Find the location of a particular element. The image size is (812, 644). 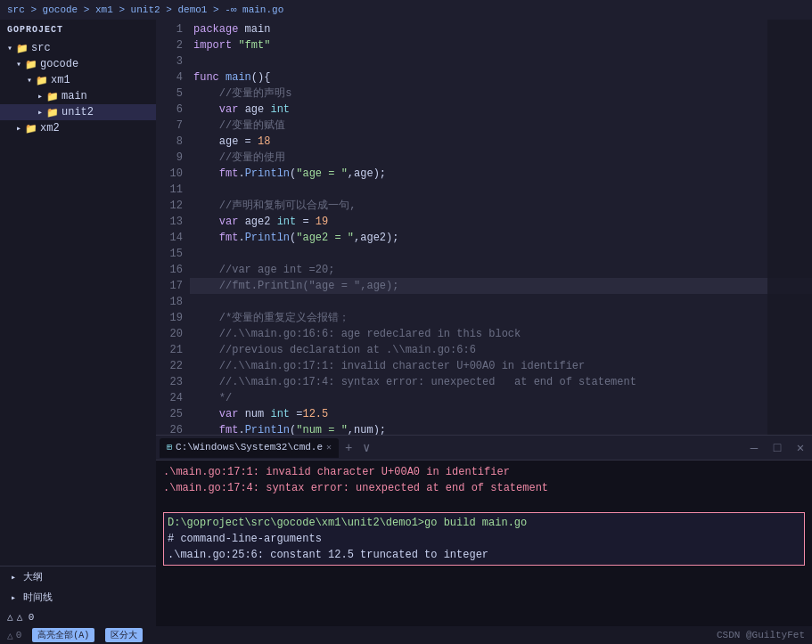

status-left: △ 0 高亮全部(A) 区分大 is located at coordinates (75, 635).